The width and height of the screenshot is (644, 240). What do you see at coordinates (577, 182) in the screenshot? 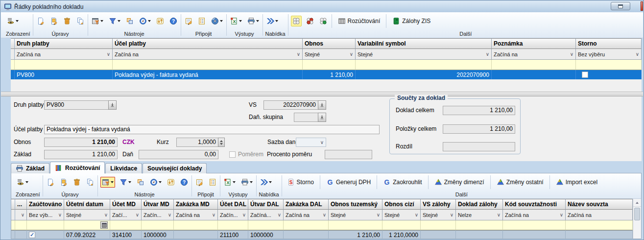
I see `import-excel-button: Import excel` at bounding box center [577, 182].